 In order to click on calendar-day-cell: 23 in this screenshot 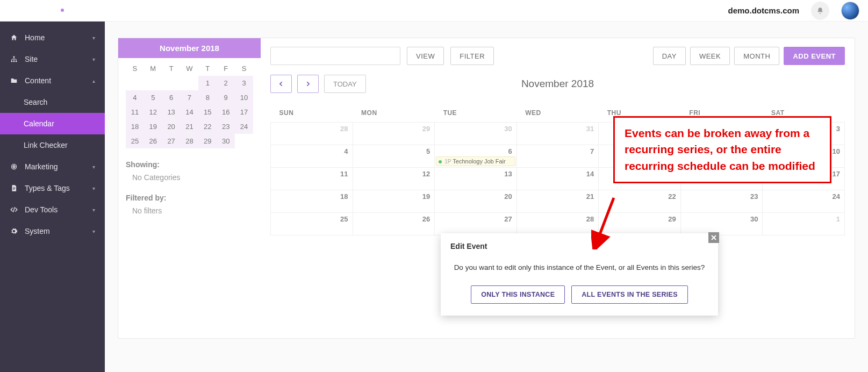, I will do `click(721, 202)`.